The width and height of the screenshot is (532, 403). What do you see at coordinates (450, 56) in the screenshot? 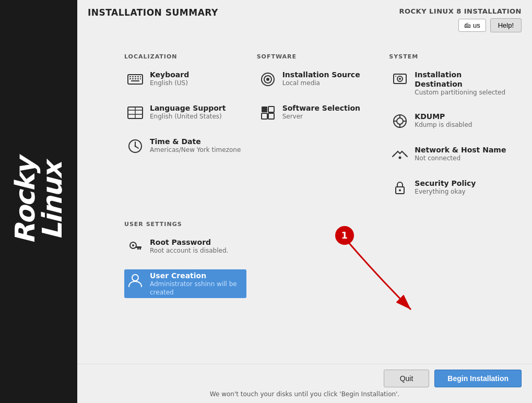
I see `system-title: SYSTEM` at bounding box center [450, 56].